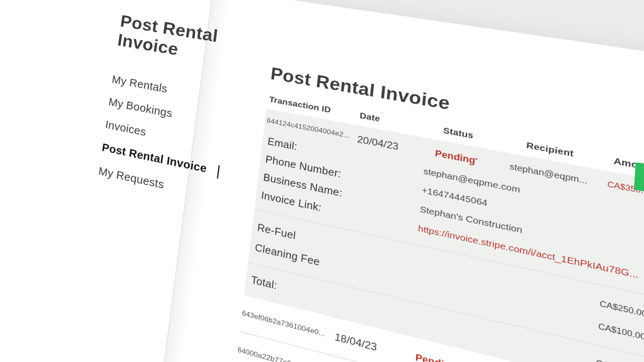  Describe the element at coordinates (455, 157) in the screenshot. I see `status-text: Pending` at that location.